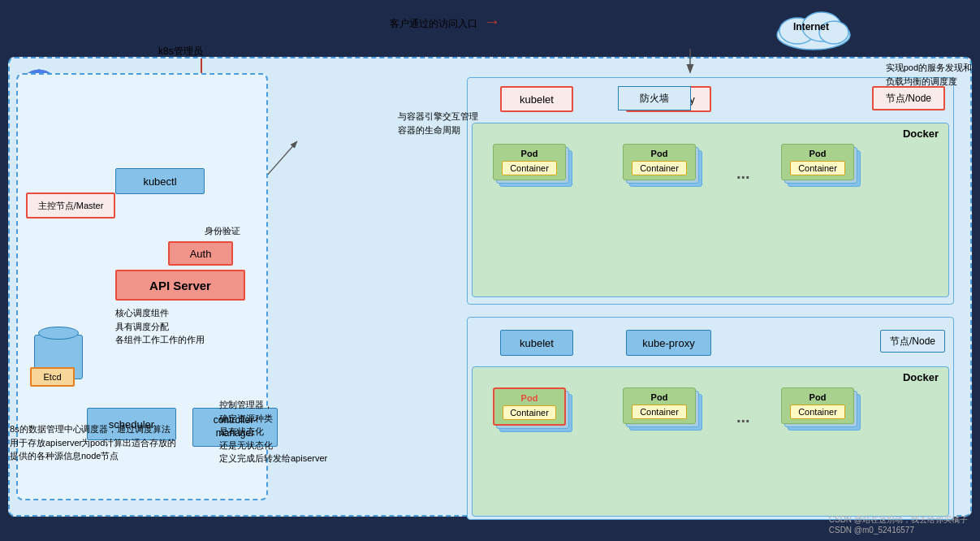  I want to click on ellipsis-top: ..., so click(744, 174).